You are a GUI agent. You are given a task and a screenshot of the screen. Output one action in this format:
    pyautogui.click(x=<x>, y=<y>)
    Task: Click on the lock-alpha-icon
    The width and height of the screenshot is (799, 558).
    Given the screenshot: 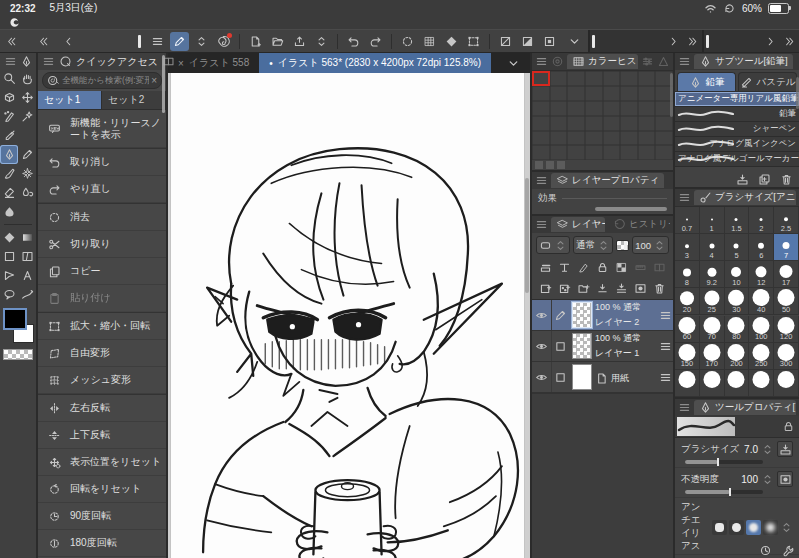 What is the action you would take?
    pyautogui.click(x=622, y=268)
    